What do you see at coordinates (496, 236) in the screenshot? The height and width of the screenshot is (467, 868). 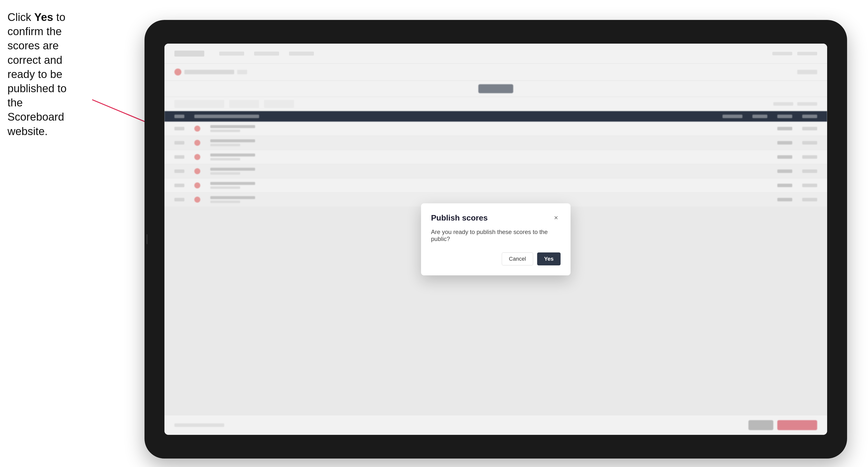 I see `modal-body-text: Are you ready to publish these scores to…` at bounding box center [496, 236].